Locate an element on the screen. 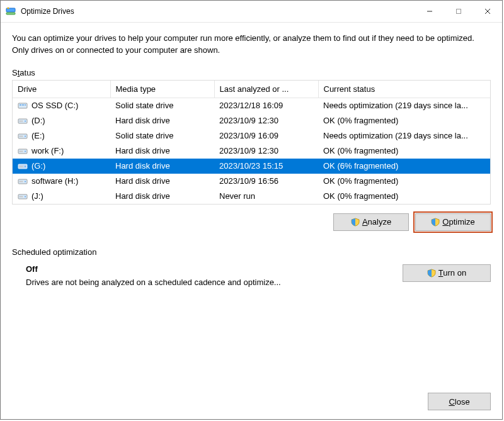  col-status: Current status is located at coordinates (404, 89).